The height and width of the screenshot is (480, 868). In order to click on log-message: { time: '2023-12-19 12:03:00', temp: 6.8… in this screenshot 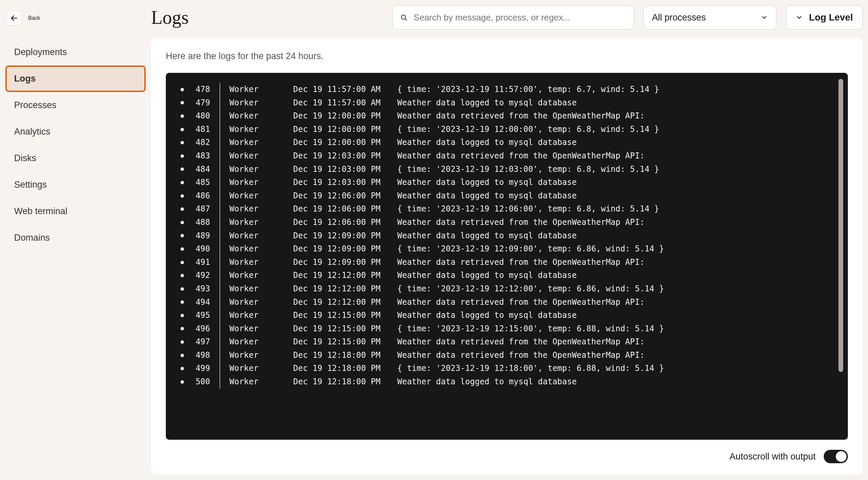, I will do `click(528, 170)`.